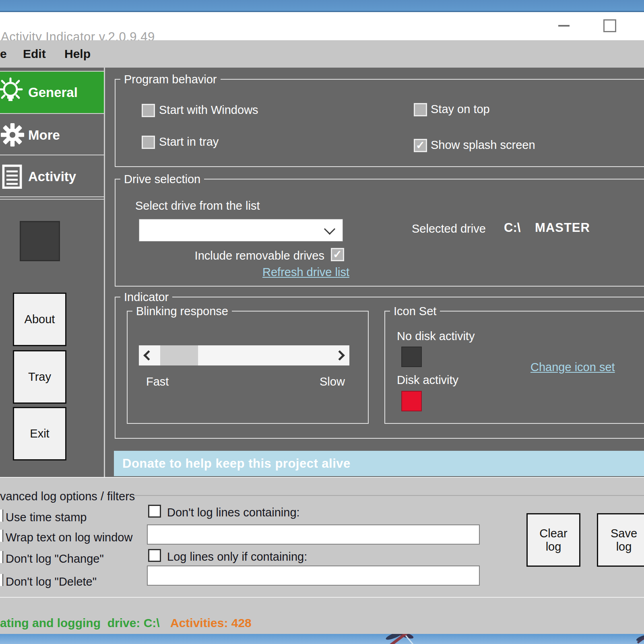 This screenshot has width=644, height=644. What do you see at coordinates (40, 320) in the screenshot?
I see `about-button-label: About` at bounding box center [40, 320].